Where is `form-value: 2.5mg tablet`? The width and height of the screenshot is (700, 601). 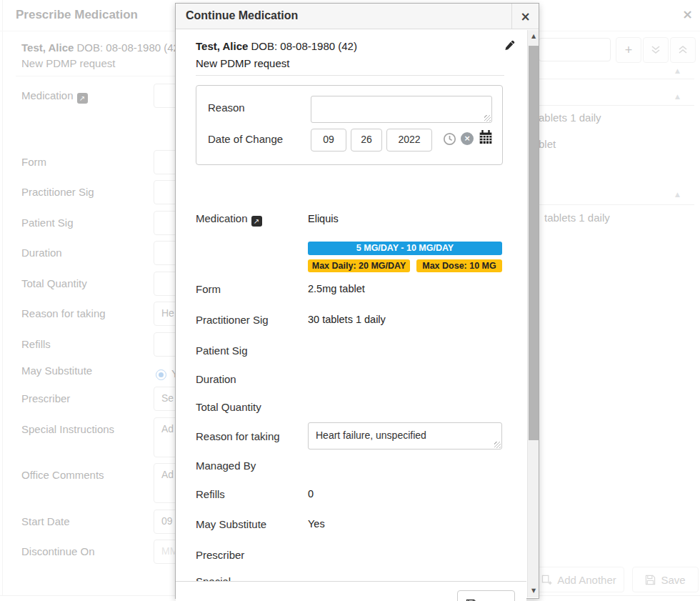
form-value: 2.5mg tablet is located at coordinates (336, 289).